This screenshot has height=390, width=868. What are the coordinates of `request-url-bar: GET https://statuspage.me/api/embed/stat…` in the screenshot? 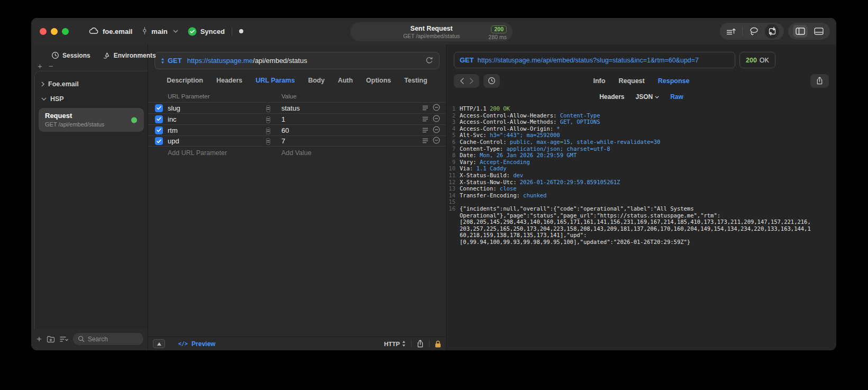 It's located at (297, 60).